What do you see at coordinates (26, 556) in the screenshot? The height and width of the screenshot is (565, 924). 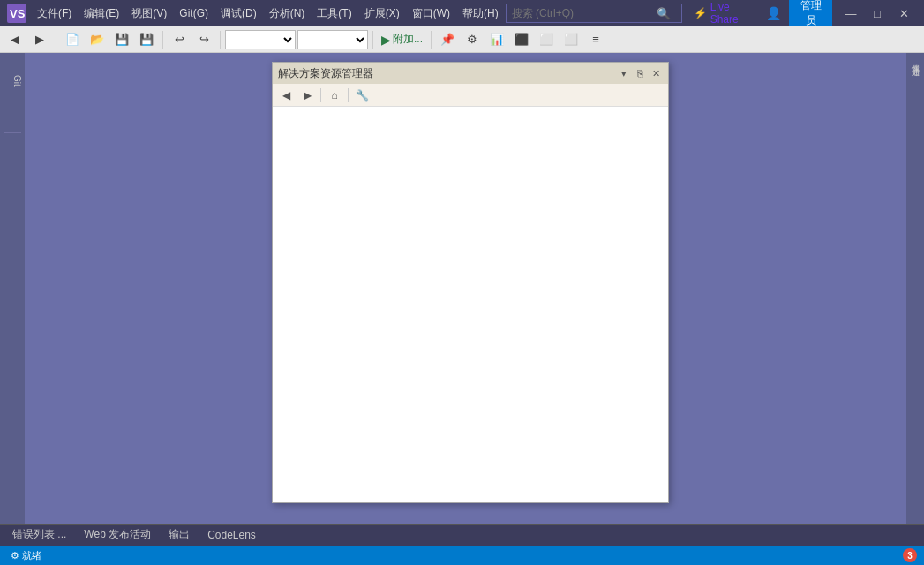 I see `status-left: ⚙ 就绪` at bounding box center [26, 556].